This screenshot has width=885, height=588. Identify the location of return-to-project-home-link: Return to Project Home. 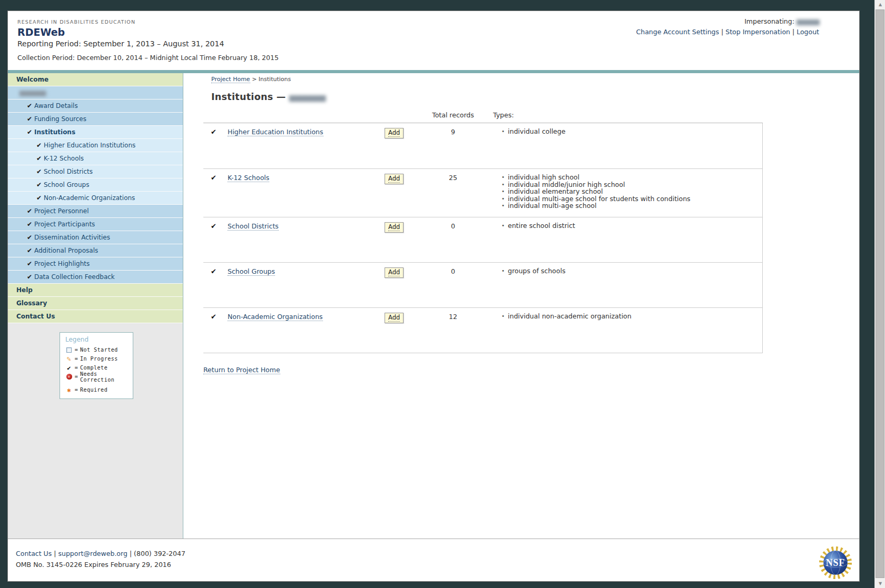
(242, 370).